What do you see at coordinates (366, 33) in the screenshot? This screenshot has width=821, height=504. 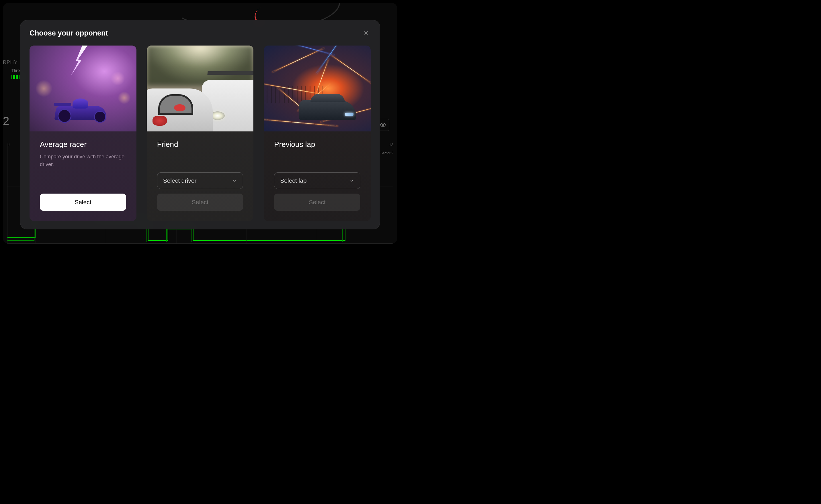 I see `close-icon` at bounding box center [366, 33].